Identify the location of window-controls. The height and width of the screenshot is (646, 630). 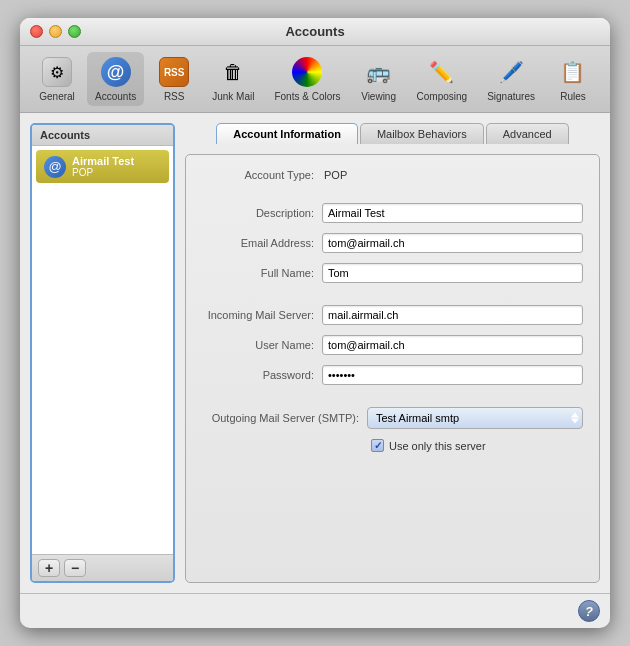
(56, 32).